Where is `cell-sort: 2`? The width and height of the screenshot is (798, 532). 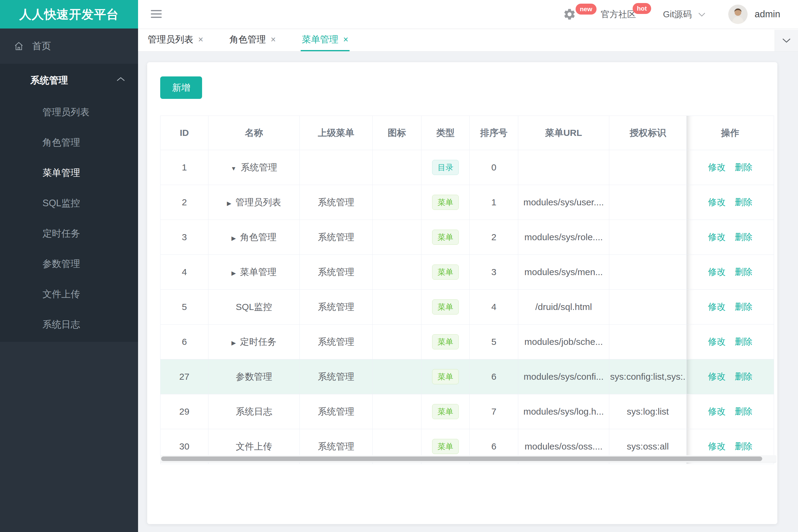 cell-sort: 2 is located at coordinates (494, 238).